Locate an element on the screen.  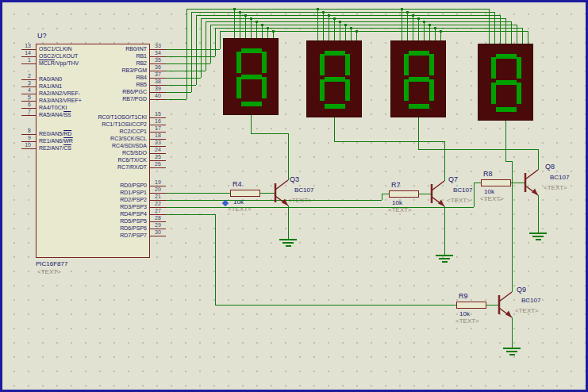
pin-number: 7 is located at coordinates (19, 111).